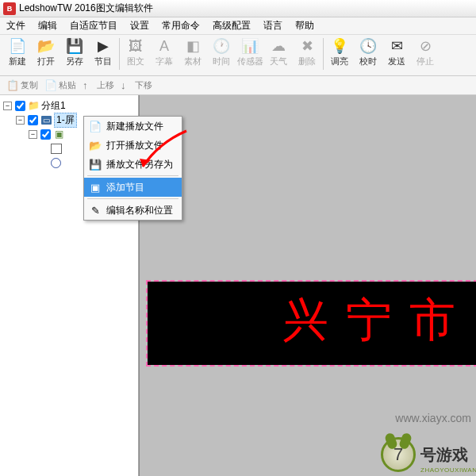 The image size is (476, 476). What do you see at coordinates (29, 86) in the screenshot?
I see `subtool-label: 复制` at bounding box center [29, 86].